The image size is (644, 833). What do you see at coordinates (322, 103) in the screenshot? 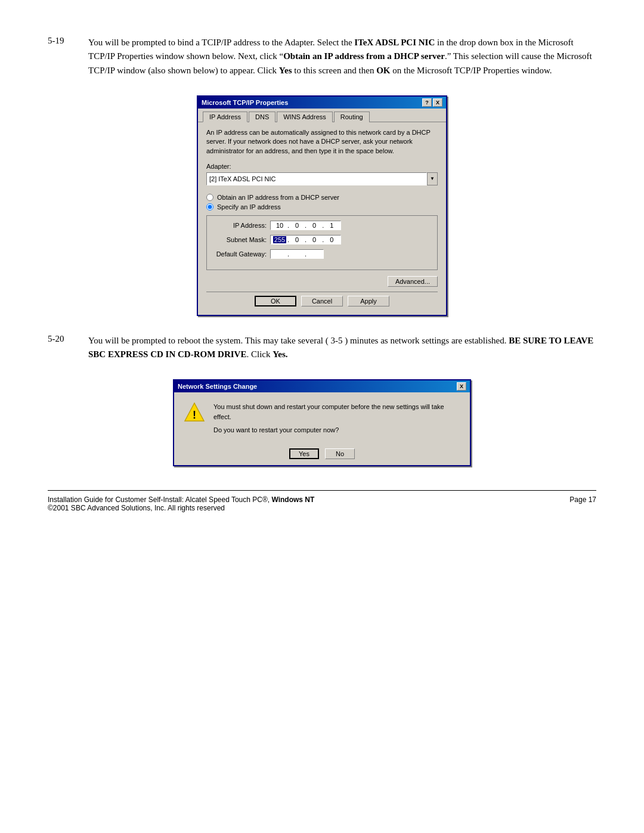
I see `tcpip-titlebar: Microsoft TCP/IP Properties ? X` at bounding box center [322, 103].